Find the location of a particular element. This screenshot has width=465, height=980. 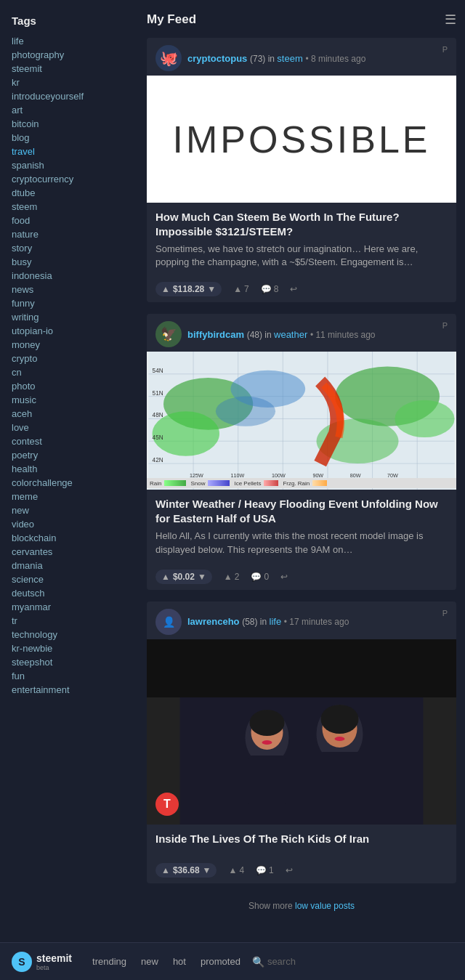

sidebar-tag-health: health is located at coordinates (69, 469).